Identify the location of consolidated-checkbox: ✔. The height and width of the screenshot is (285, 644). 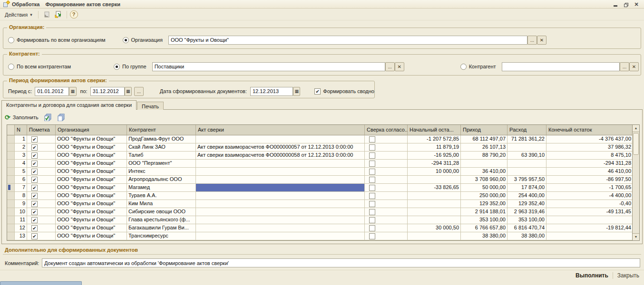
(318, 91).